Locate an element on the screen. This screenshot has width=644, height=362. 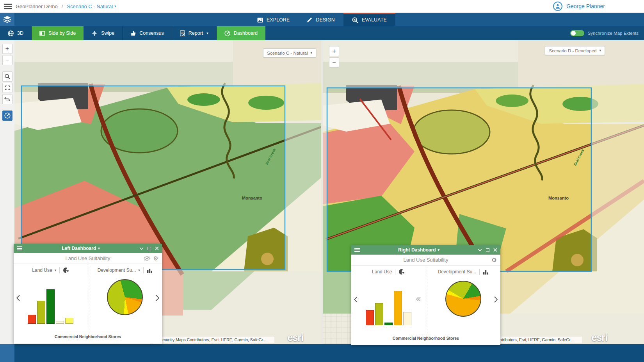
breadcrumb-scenario-dropdown: Scenario C - Natural▾ is located at coordinates (91, 6).